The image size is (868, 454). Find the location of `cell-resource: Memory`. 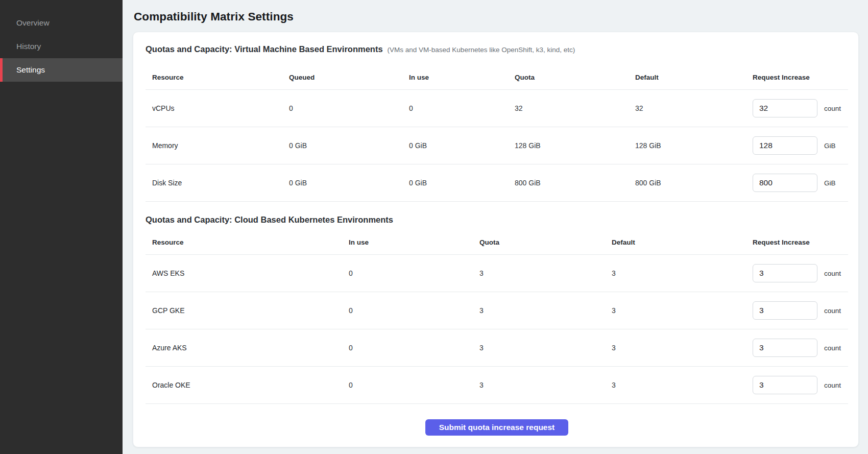

cell-resource: Memory is located at coordinates (218, 146).